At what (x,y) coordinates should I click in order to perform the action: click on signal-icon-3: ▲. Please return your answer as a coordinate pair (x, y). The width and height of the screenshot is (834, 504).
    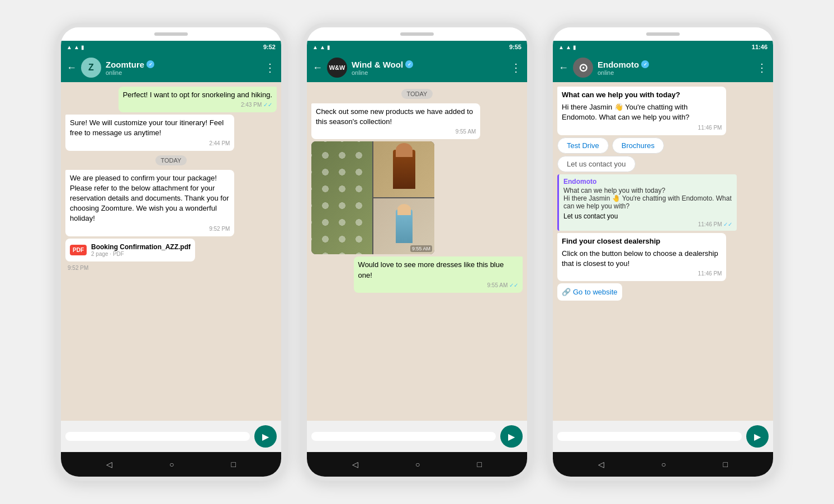
    Looking at the image, I should click on (568, 47).